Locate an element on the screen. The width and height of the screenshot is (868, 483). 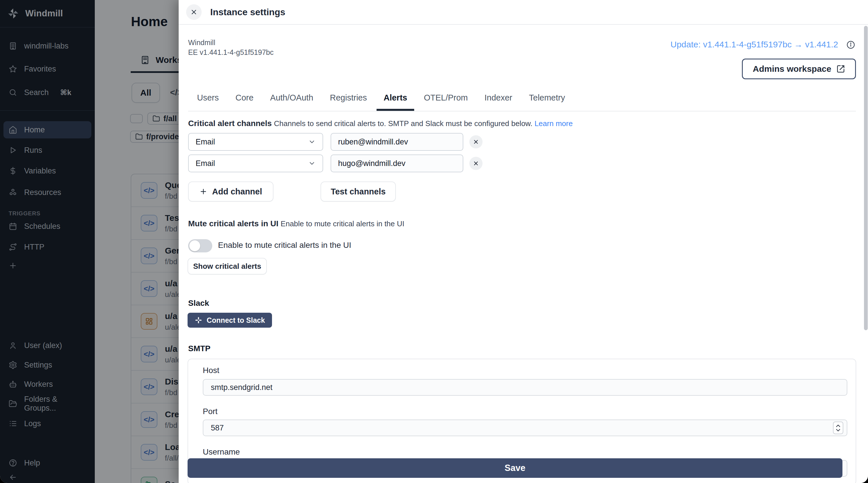
tab-registries: Registries is located at coordinates (348, 101).